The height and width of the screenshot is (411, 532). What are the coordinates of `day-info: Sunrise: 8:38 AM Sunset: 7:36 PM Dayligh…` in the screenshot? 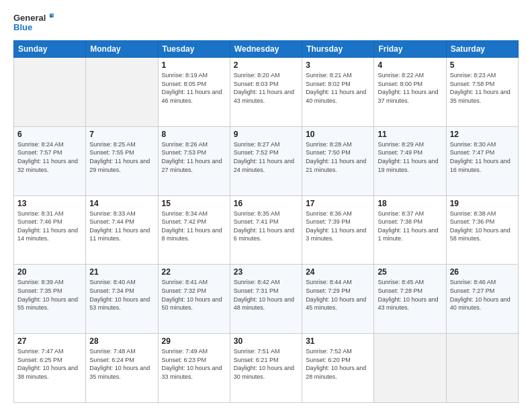 It's located at (482, 226).